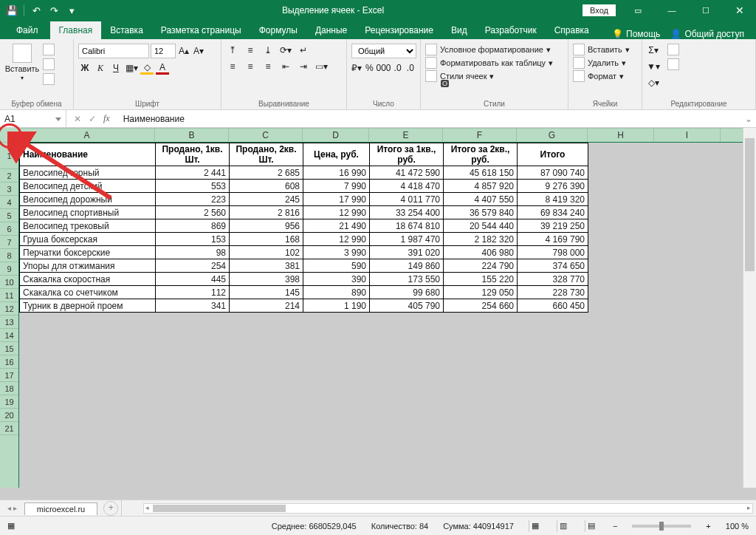 Image resolution: width=756 pixels, height=535 pixels. I want to click on comma-icon: 000, so click(384, 68).